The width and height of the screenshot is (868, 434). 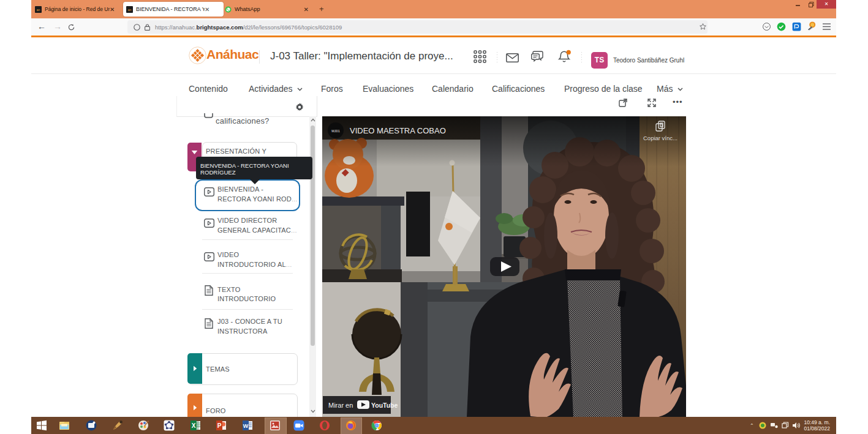 I want to click on svg-text: Copiar vínc..., so click(x=660, y=138).